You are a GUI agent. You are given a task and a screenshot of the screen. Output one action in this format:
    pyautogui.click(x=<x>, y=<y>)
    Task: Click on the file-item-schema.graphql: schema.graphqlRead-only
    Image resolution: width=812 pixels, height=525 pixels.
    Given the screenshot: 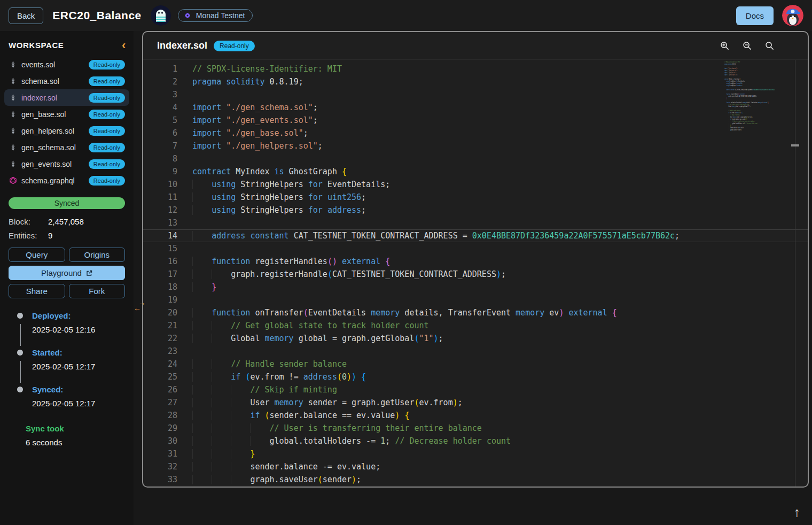 What is the action you would take?
    pyautogui.click(x=67, y=181)
    